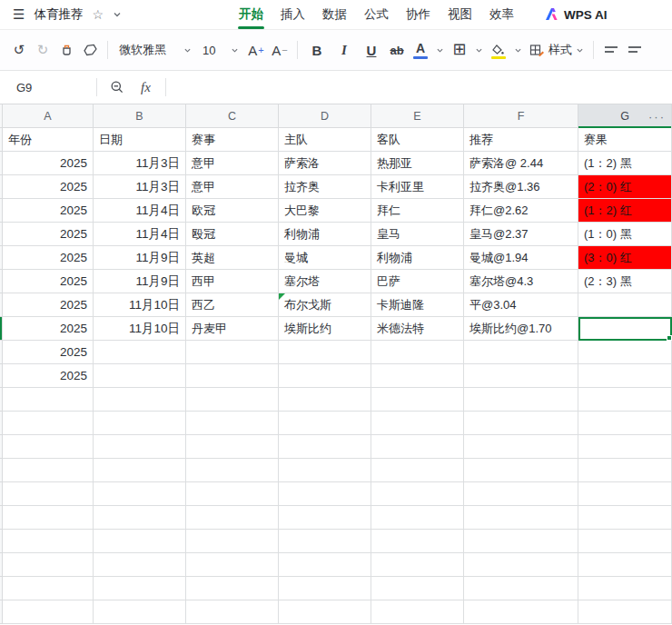  I want to click on tab-view: 视图, so click(460, 15).